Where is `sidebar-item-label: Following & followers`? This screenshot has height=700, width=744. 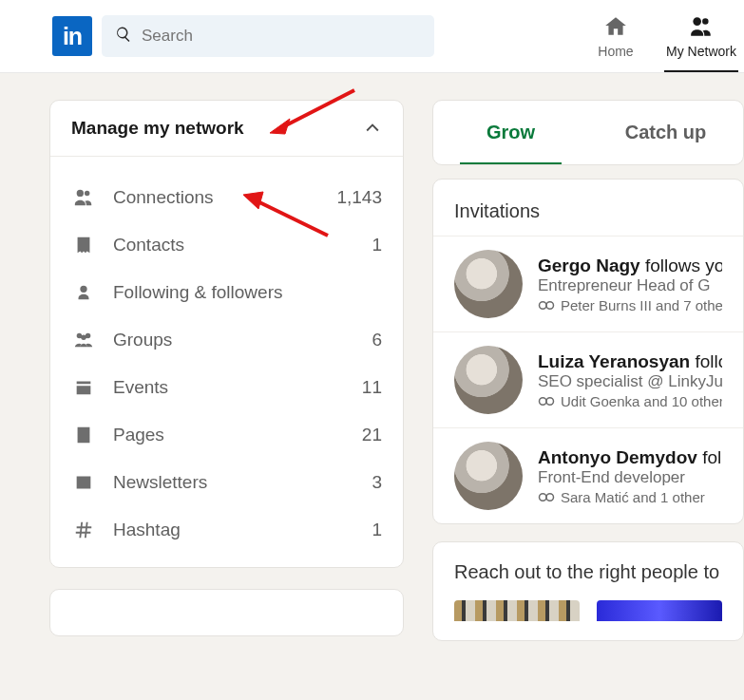 sidebar-item-label: Following & followers is located at coordinates (239, 293).